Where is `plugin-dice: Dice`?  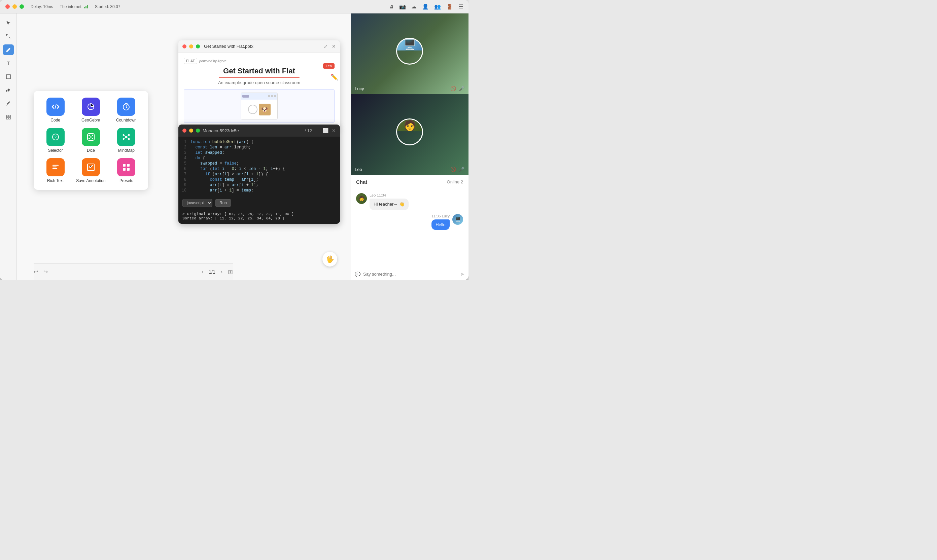
plugin-dice: Dice is located at coordinates (91, 140).